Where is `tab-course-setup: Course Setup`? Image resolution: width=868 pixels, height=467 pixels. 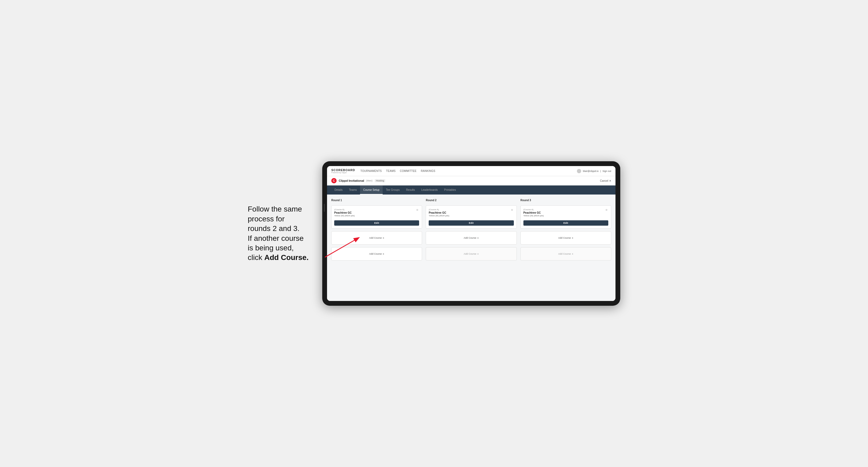 tab-course-setup: Course Setup is located at coordinates (371, 190).